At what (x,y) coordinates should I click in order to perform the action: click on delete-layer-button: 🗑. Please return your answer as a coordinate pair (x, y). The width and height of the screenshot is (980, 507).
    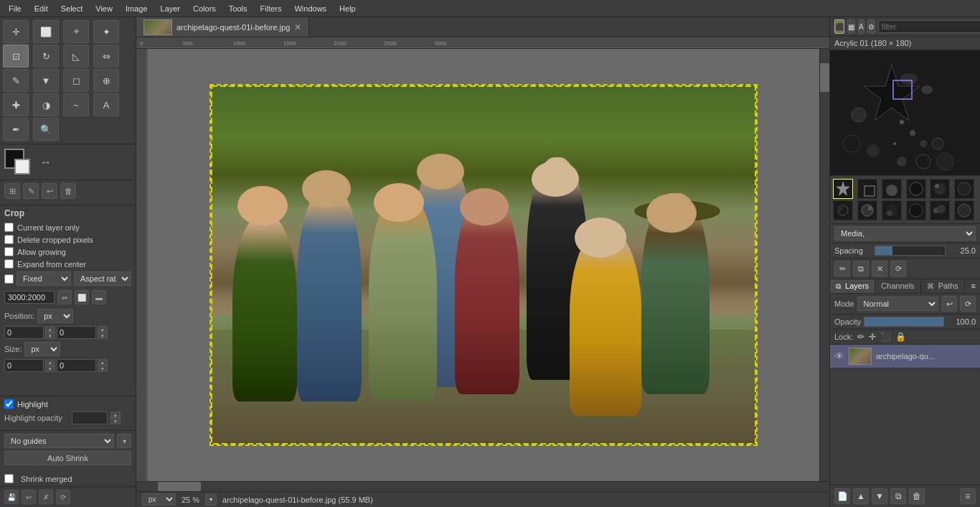
    Looking at the image, I should click on (917, 496).